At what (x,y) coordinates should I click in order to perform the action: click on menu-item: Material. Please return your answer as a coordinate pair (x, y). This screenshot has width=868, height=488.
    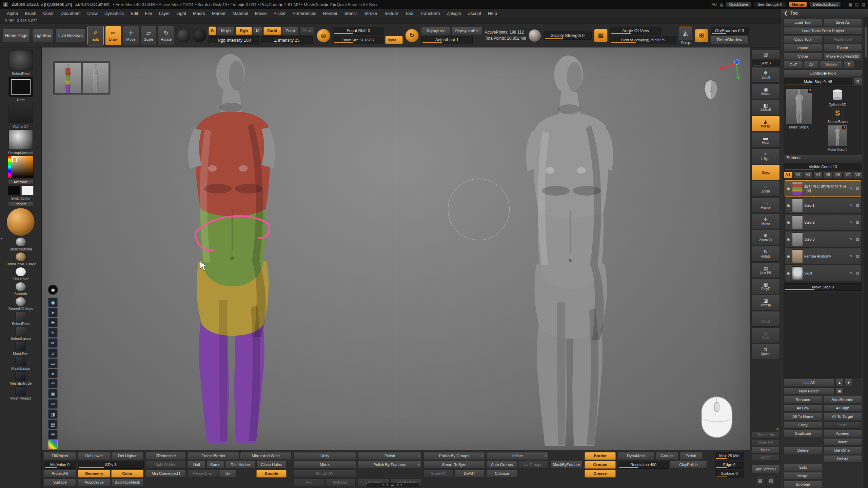
    Looking at the image, I should click on (240, 14).